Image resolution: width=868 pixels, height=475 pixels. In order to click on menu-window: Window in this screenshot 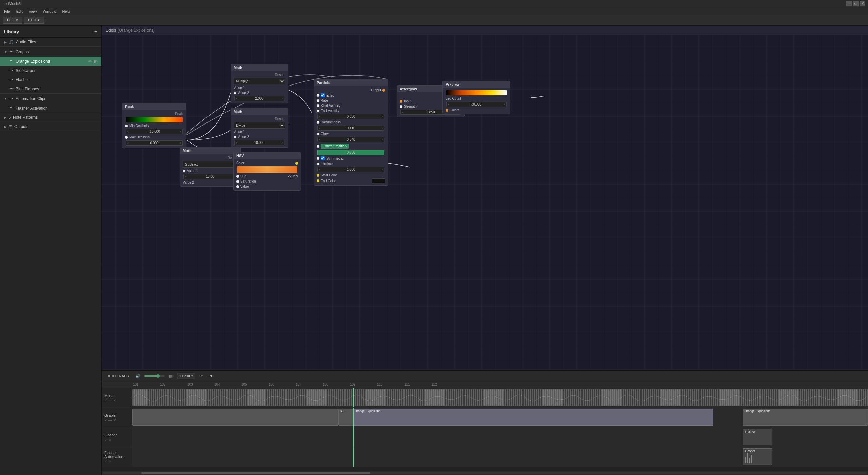, I will do `click(50, 11)`.